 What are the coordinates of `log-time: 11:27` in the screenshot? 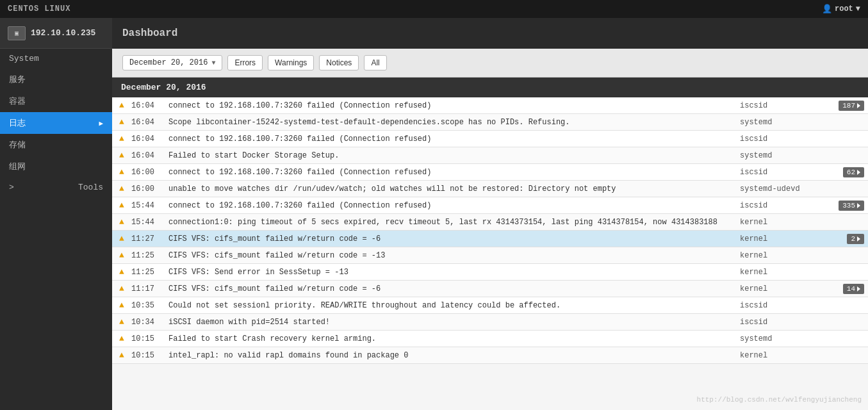 It's located at (147, 239).